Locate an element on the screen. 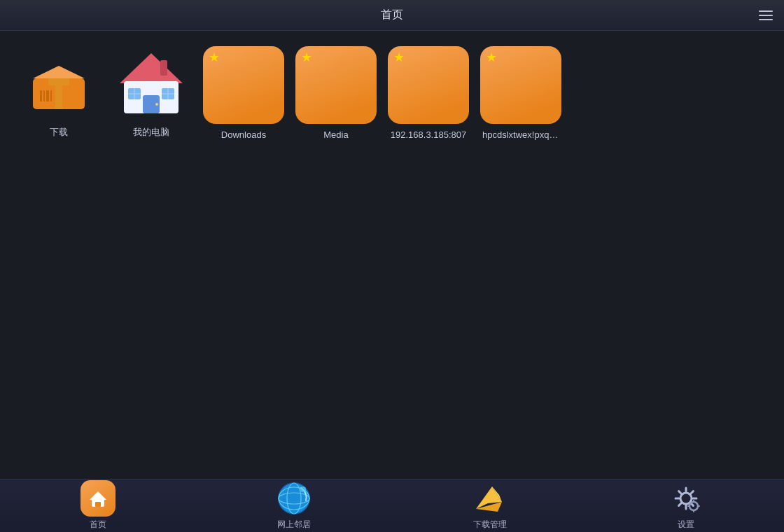 The image size is (784, 532). globe-icon is located at coordinates (294, 498).